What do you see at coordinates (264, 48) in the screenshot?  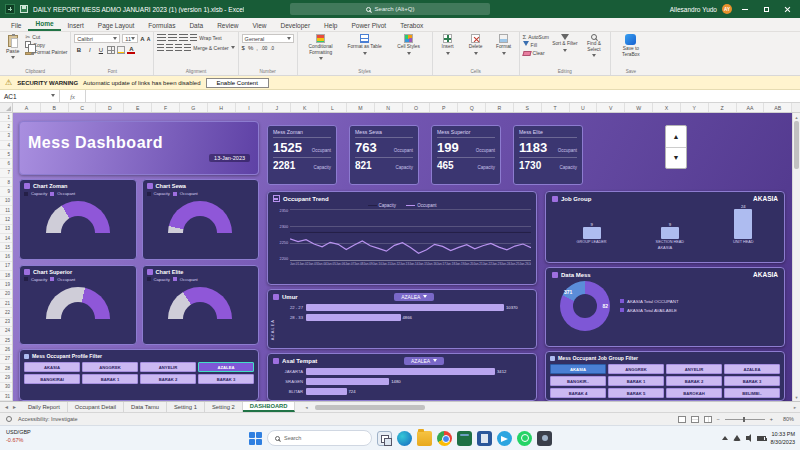 I see `increase-decimal-button: .00` at bounding box center [264, 48].